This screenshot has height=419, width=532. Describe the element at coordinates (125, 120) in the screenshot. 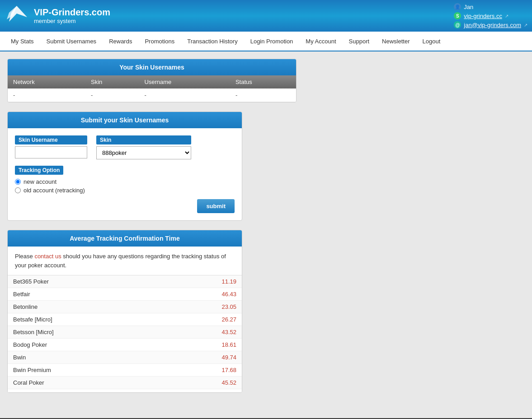

I see `submit-form-title: Submit your Skin Usernames` at that location.